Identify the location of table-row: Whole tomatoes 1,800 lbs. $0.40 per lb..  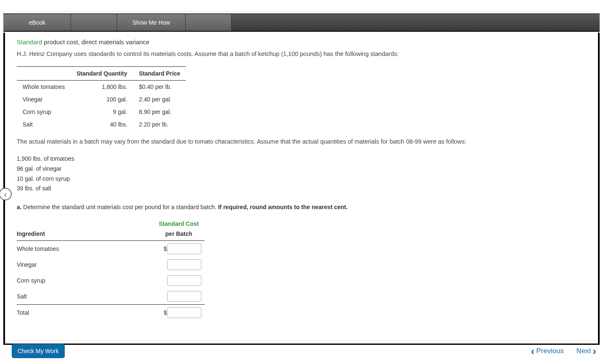
(101, 87).